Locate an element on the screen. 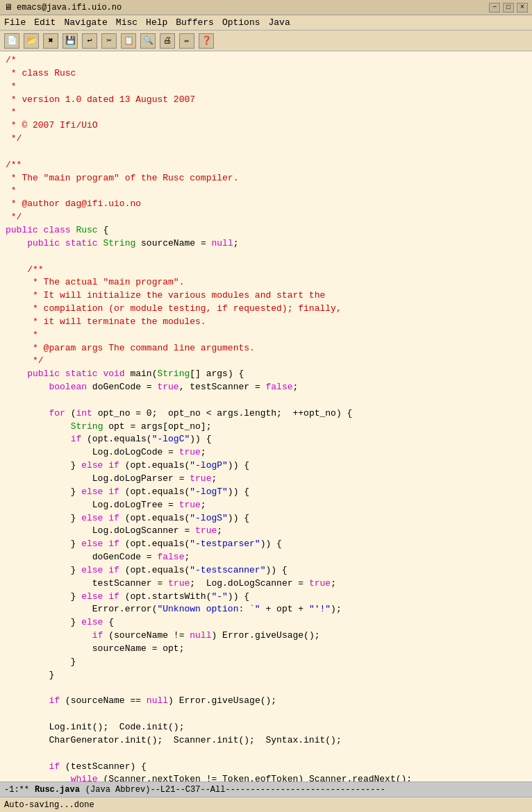  menu-buffers: Buffers is located at coordinates (194, 22).